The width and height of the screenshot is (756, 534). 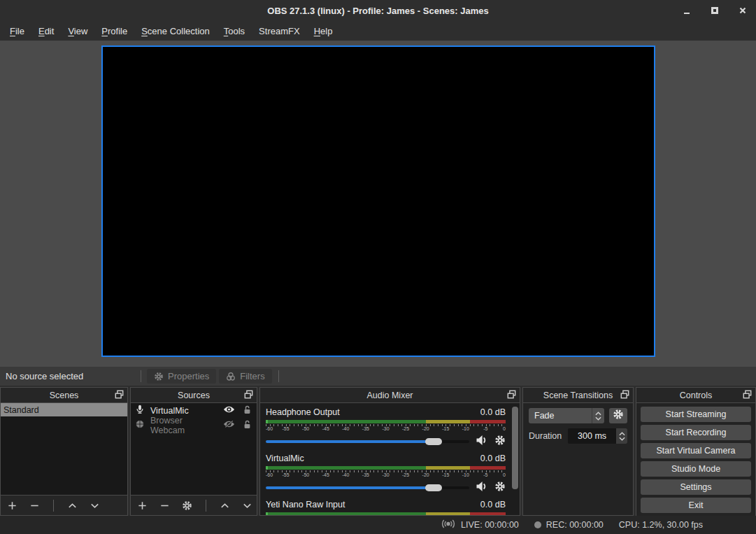 I want to click on tick-label: 0, so click(x=504, y=428).